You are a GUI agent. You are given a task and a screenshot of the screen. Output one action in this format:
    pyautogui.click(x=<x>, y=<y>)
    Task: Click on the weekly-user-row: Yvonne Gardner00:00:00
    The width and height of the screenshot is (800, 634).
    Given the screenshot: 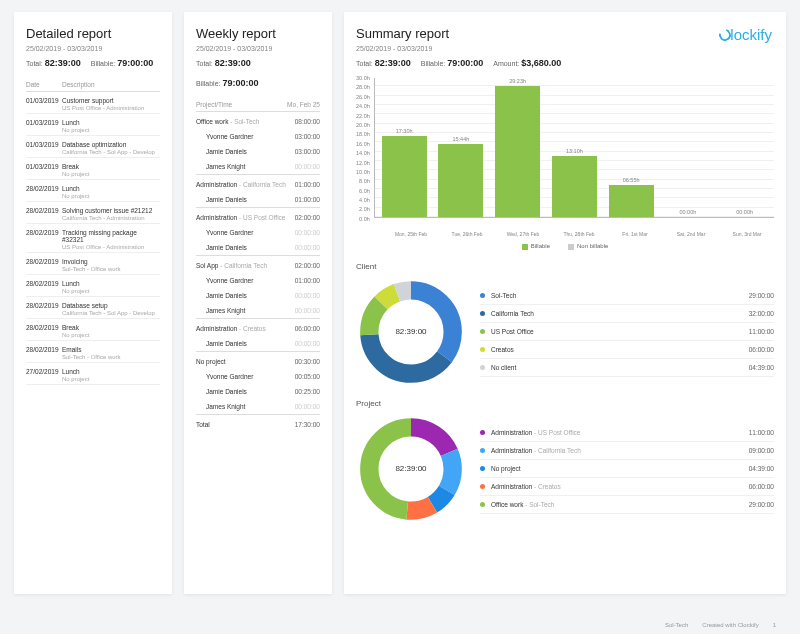 What is the action you would take?
    pyautogui.click(x=258, y=232)
    